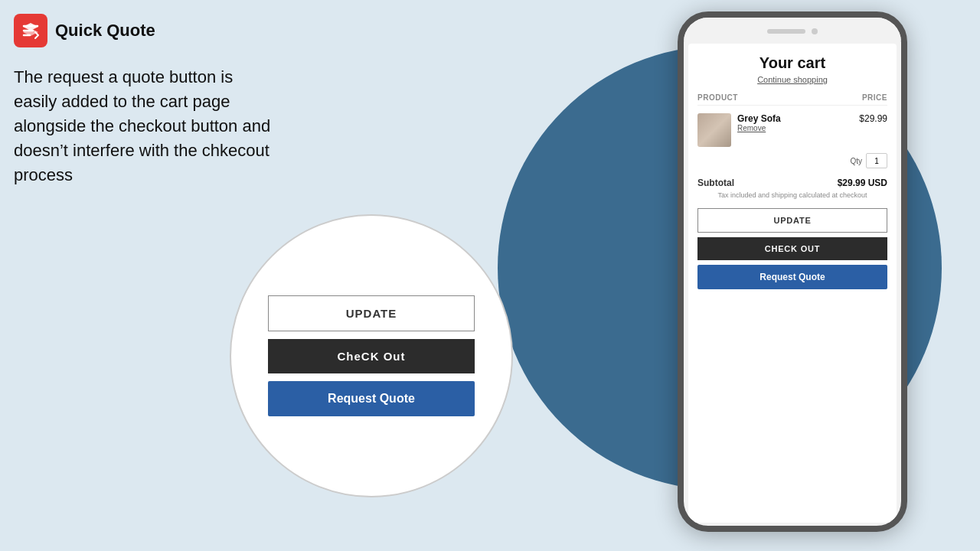  Describe the element at coordinates (371, 314) in the screenshot. I see `zoom-update-button: UPDATE` at that location.